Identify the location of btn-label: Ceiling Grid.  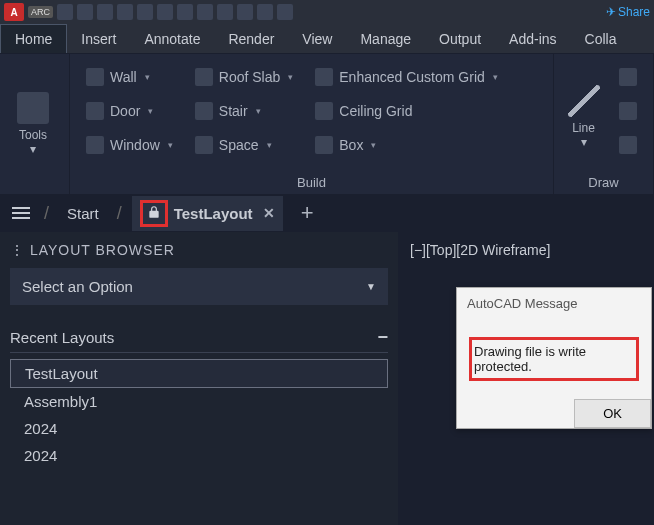
(376, 111).